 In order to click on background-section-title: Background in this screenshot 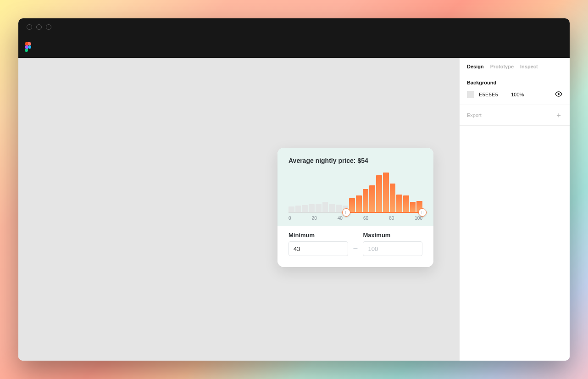, I will do `click(515, 83)`.